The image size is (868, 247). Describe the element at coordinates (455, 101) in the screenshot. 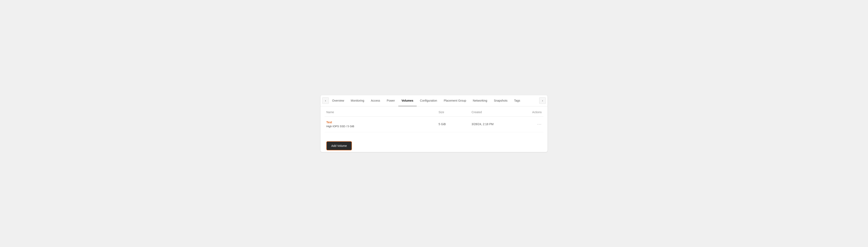

I see `tab-placement-group: Placement Group` at that location.